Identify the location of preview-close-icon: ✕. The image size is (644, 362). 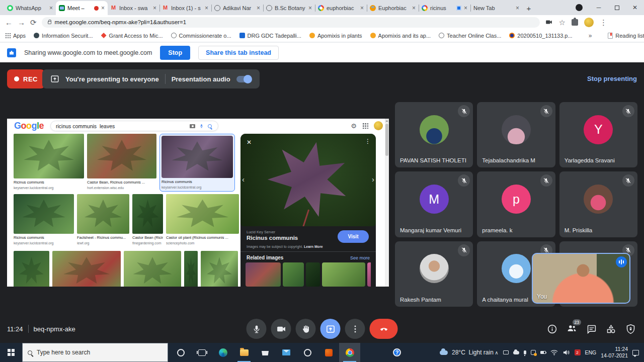
(249, 142).